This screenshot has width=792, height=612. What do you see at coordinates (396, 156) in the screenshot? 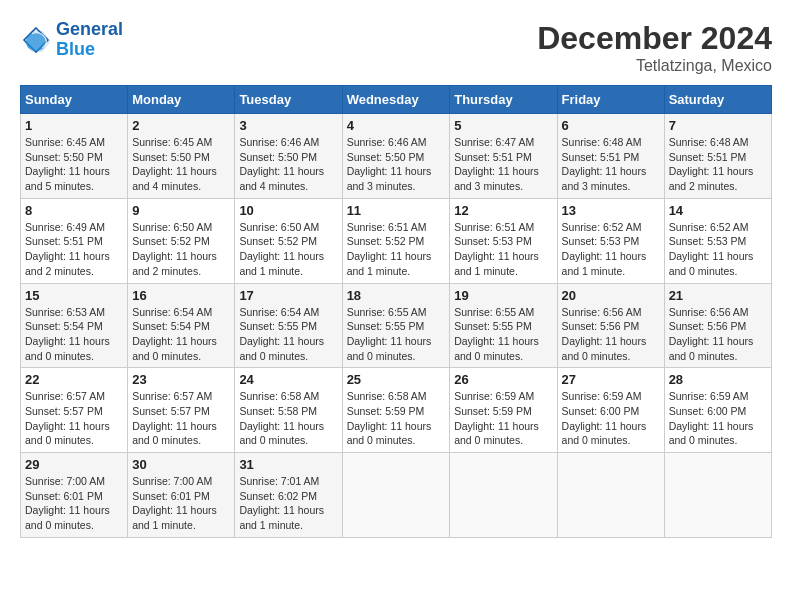
I see `calendar-week-1: 1Sunrise: 6:45 AMSunset: 5:50 PMDaylight…` at bounding box center [396, 156].